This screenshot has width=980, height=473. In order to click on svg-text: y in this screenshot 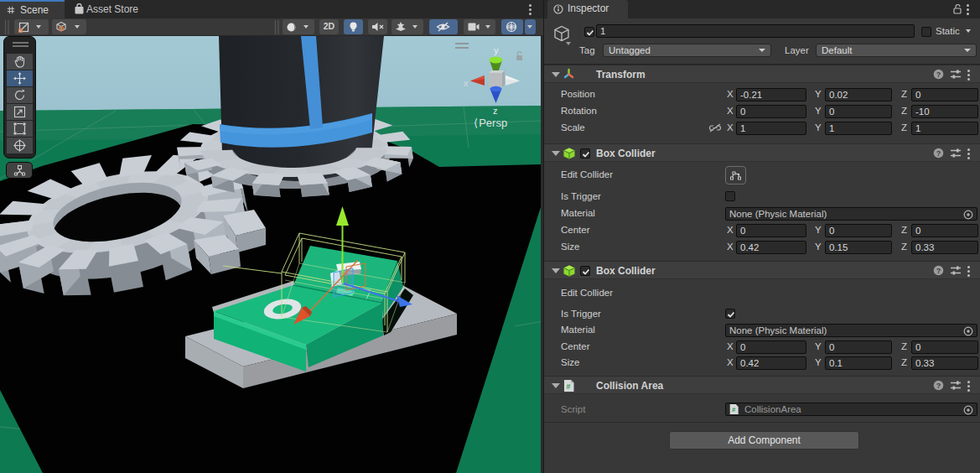, I will do `click(496, 50)`.